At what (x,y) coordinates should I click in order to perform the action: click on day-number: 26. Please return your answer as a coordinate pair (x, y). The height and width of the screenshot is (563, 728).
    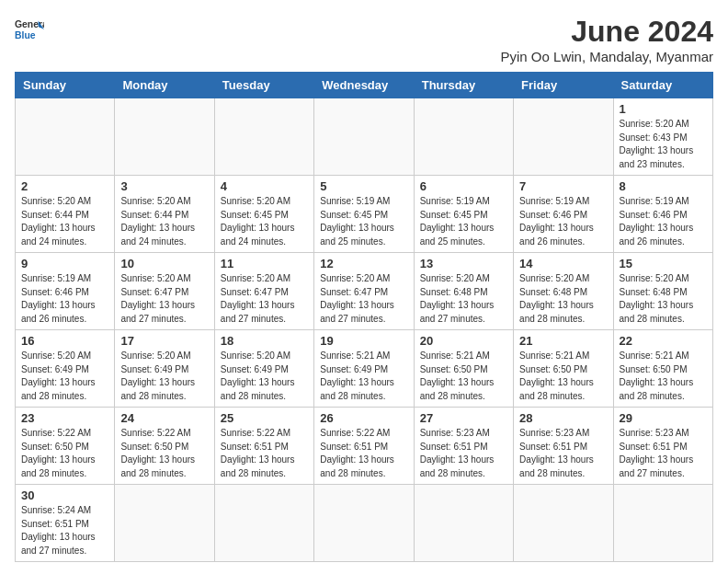
    Looking at the image, I should click on (364, 418).